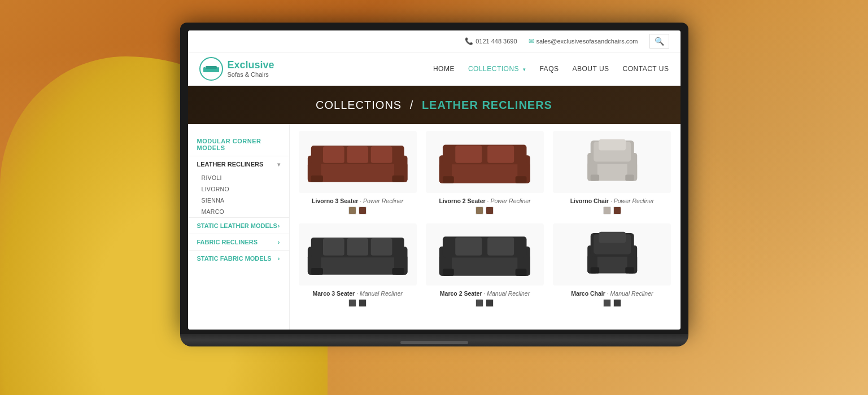 The width and height of the screenshot is (868, 395). What do you see at coordinates (444, 69) in the screenshot?
I see `nav-home: HOME` at bounding box center [444, 69].